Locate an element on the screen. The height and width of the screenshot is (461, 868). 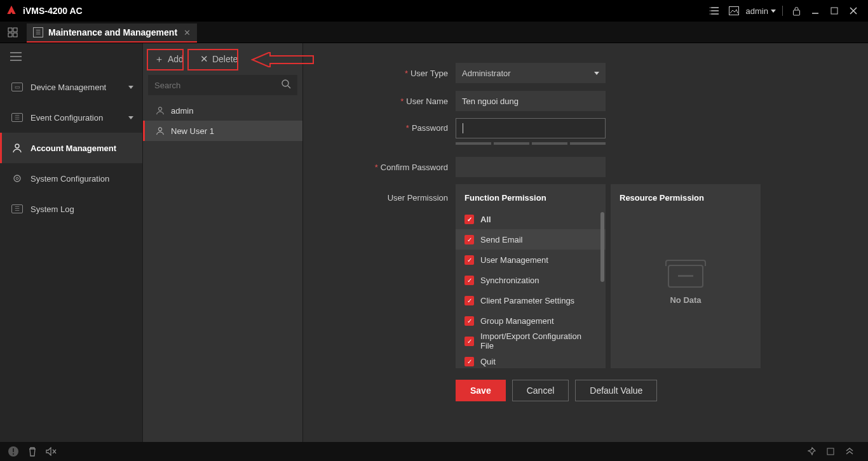
user-list: admin New User 1 is located at coordinates (222, 121).